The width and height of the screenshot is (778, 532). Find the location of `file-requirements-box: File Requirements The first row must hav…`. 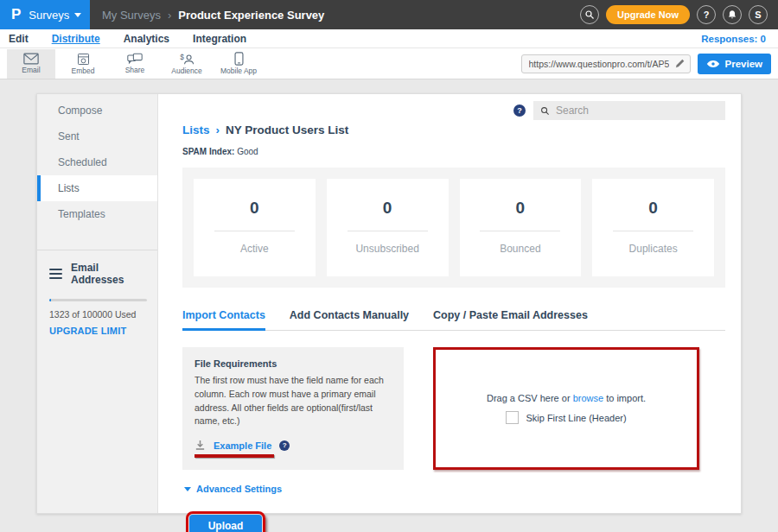

file-requirements-box: File Requirements The first row must hav… is located at coordinates (293, 408).